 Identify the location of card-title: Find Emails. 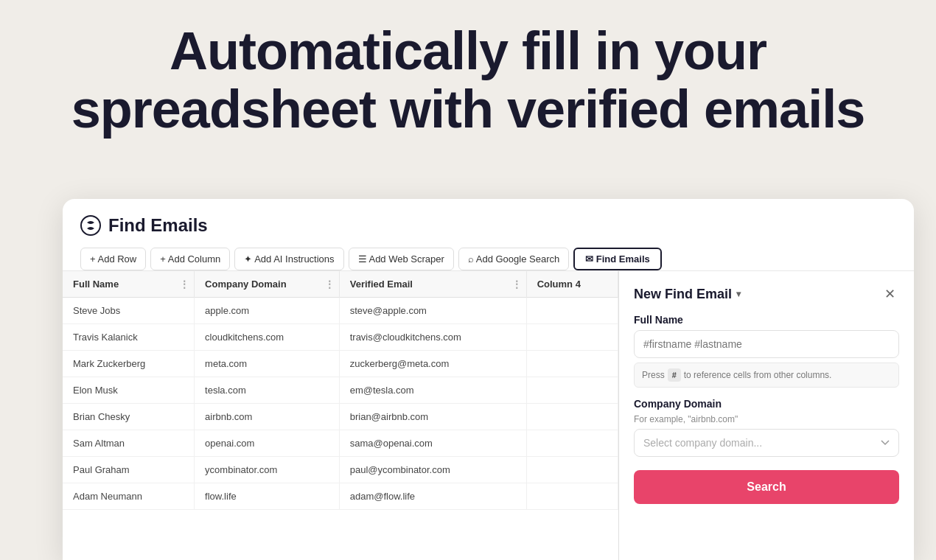
(158, 225).